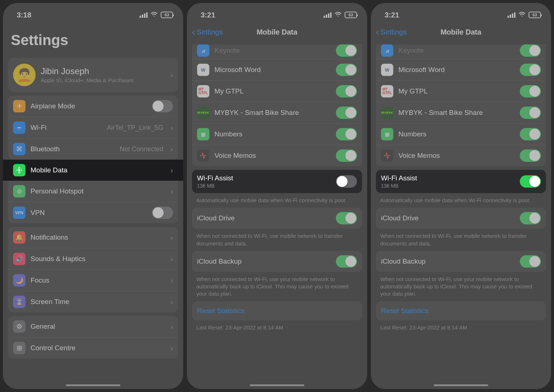 The width and height of the screenshot is (554, 392). What do you see at coordinates (135, 128) in the screenshot?
I see `wifi-detail: AirTel_TP_Link_5G` at bounding box center [135, 128].